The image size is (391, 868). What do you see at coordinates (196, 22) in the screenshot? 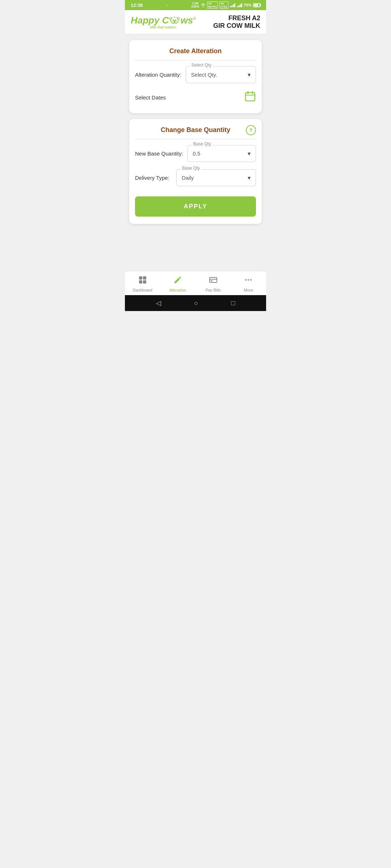
I see `app-header: Happy C ws® Milk that matters FRESH A2 G…` at bounding box center [196, 22].